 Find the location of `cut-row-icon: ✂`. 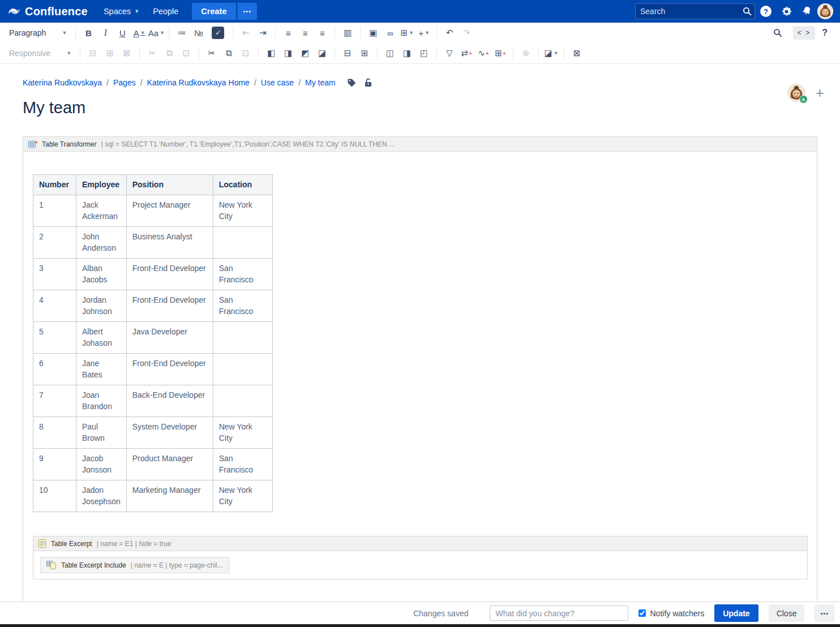

cut-row-icon: ✂ is located at coordinates (152, 53).